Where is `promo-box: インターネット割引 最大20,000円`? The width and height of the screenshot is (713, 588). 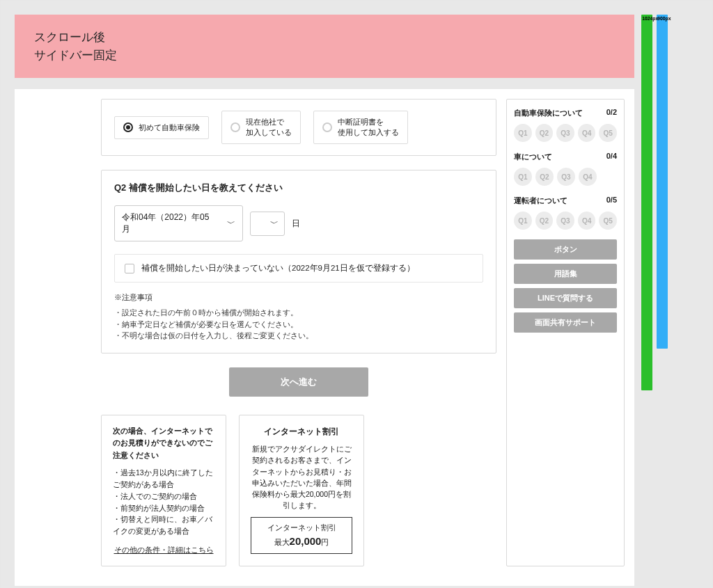 promo-box: インターネット割引 最大20,000円 is located at coordinates (301, 536).